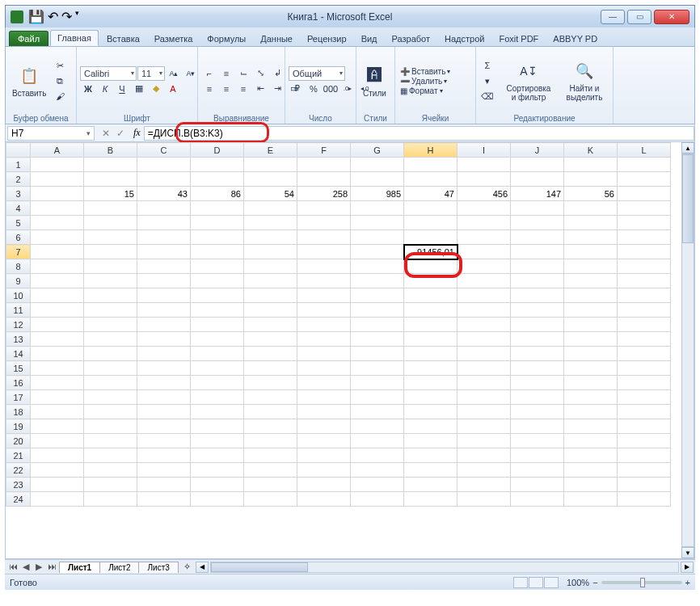 This screenshot has width=700, height=606. I want to click on cell-C12, so click(164, 325).